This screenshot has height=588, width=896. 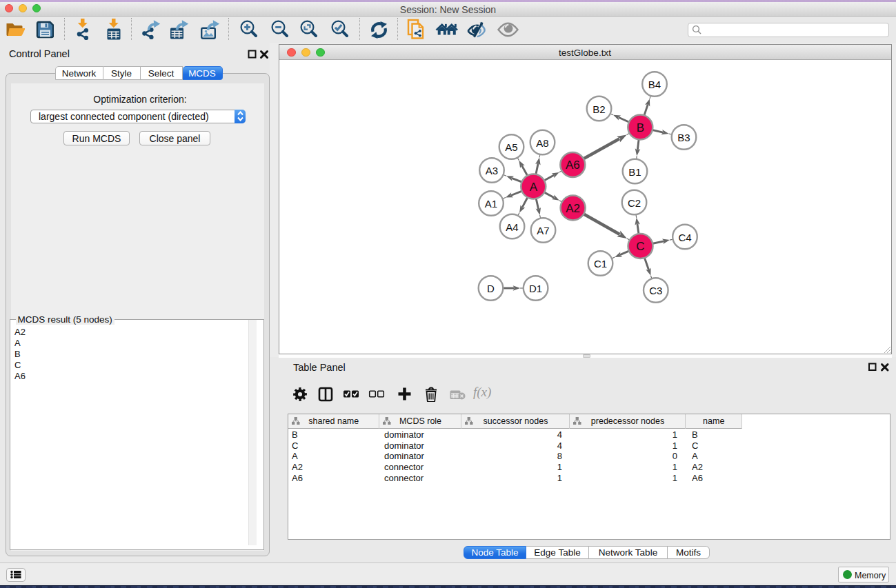 What do you see at coordinates (491, 171) in the screenshot?
I see `svg-text: A3` at bounding box center [491, 171].